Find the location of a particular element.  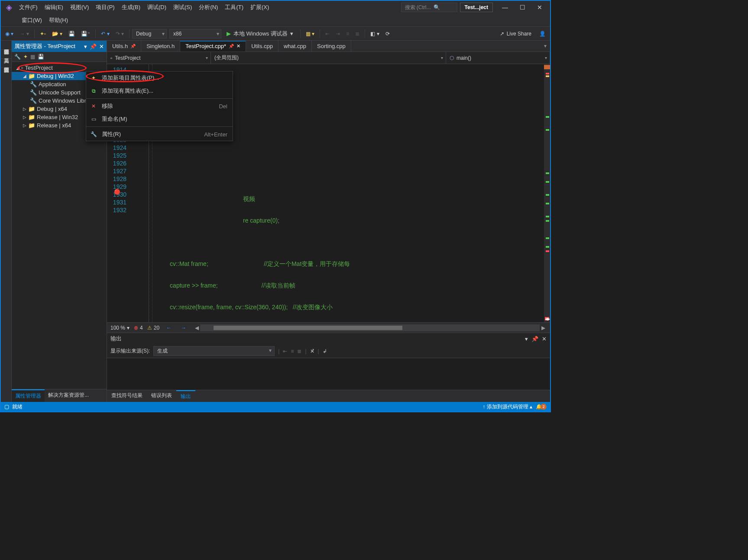

nav-back-button: ◉ ▾ is located at coordinates (10, 34).